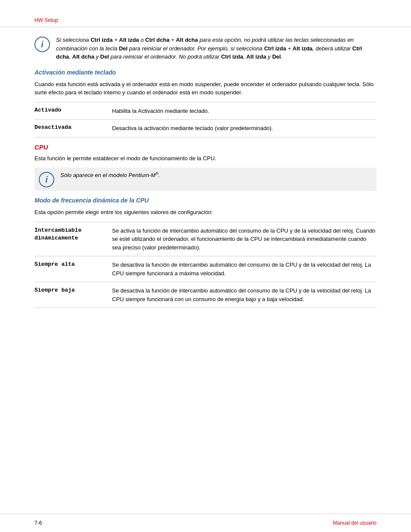 The width and height of the screenshot is (411, 532). I want to click on footer-page-number: 7-6, so click(38, 523).